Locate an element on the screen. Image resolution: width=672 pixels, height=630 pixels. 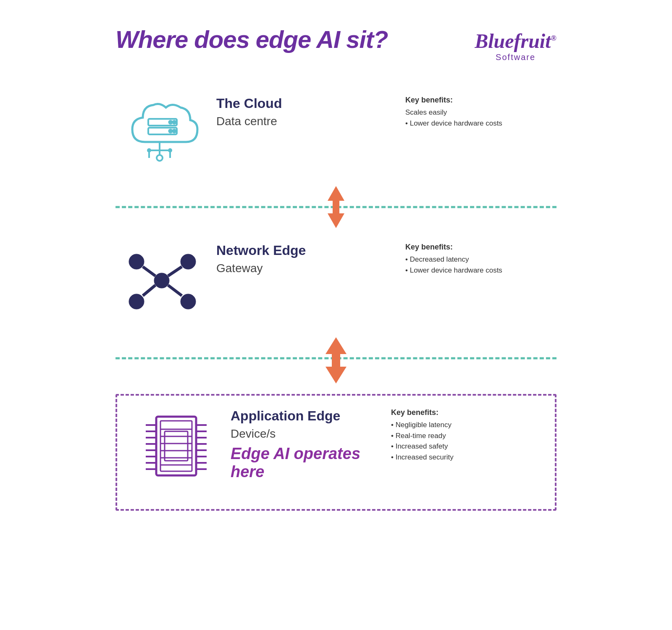
cloud-server-svg is located at coordinates (162, 131).